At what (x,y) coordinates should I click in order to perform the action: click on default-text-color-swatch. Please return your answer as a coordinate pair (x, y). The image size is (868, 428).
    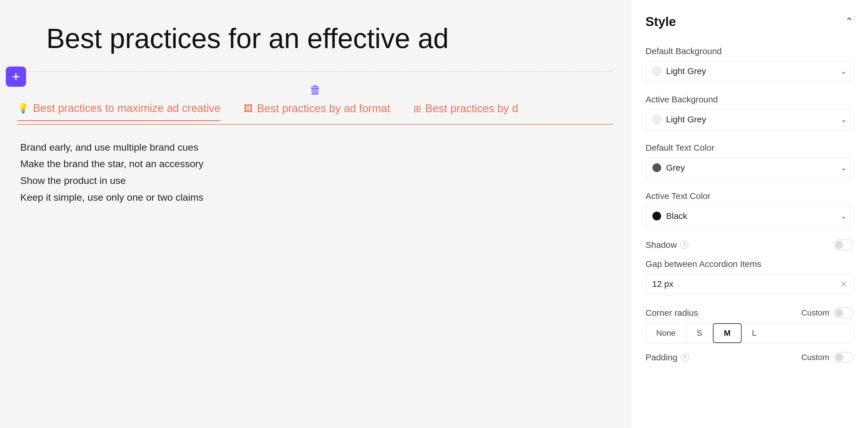
    Looking at the image, I should click on (657, 168).